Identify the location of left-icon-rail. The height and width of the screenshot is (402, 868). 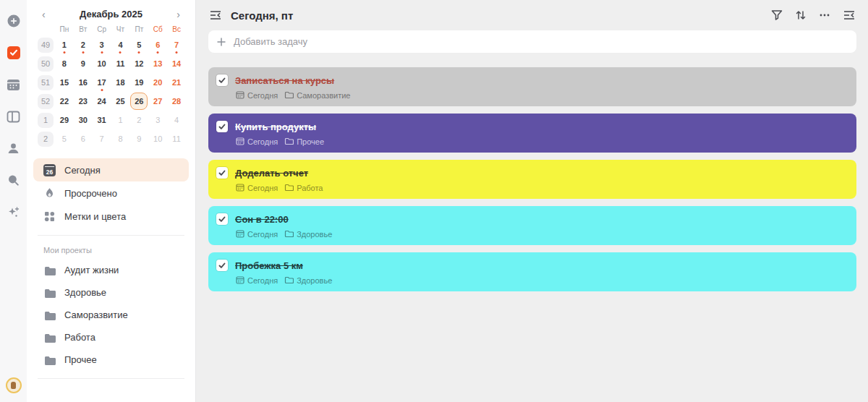
(13, 201).